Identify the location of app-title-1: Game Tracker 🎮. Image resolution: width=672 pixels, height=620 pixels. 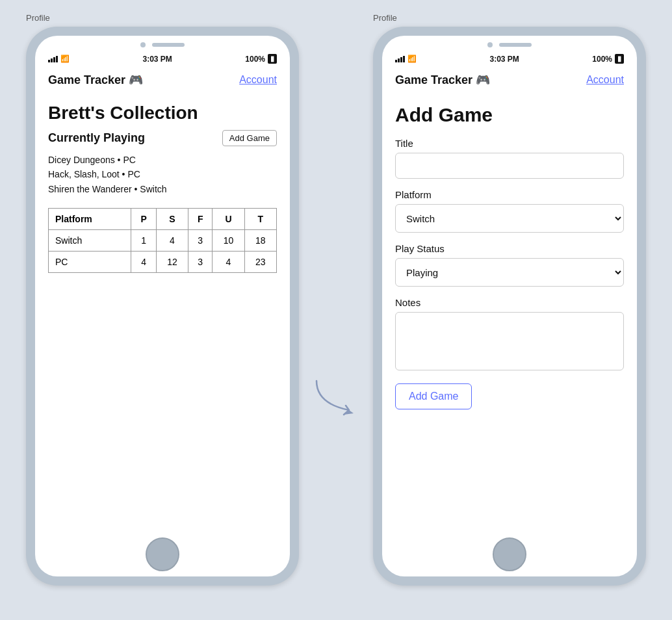
(96, 80).